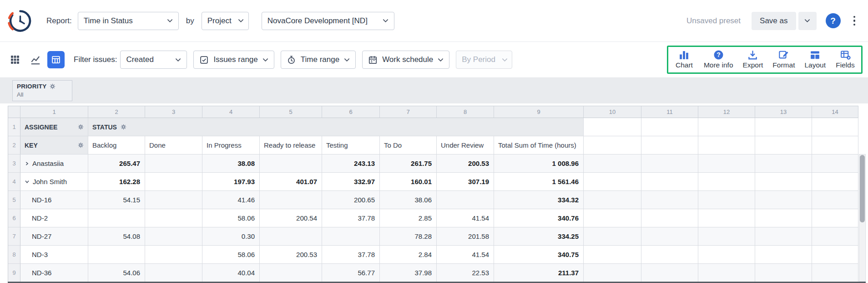 The height and width of the screenshot is (283, 868). I want to click on value-cell: 40.04, so click(231, 273).